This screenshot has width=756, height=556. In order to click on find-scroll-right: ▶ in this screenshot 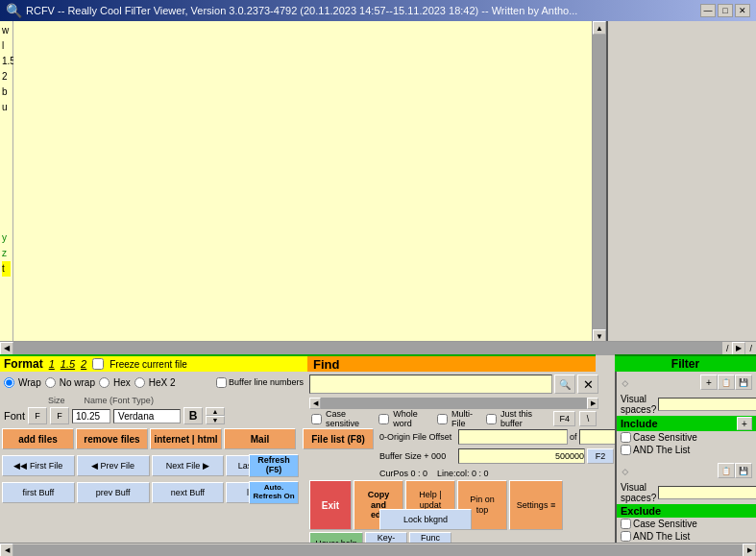, I will do `click(593, 403)`.